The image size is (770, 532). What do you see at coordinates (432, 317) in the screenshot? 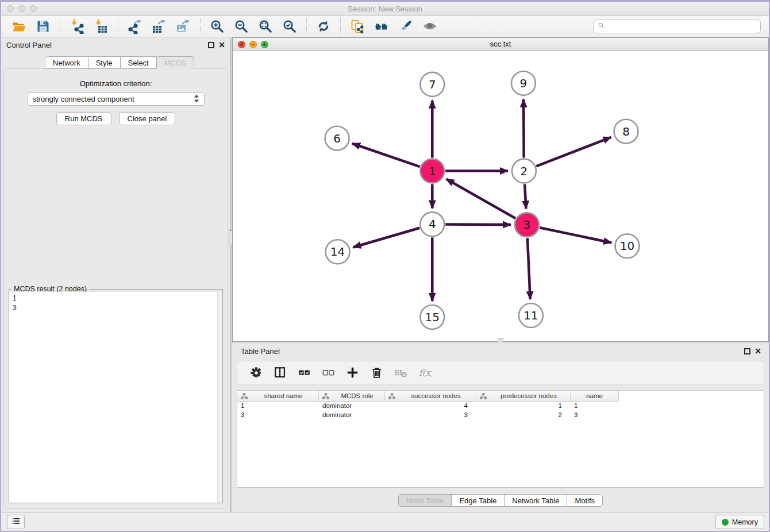
I see `node-label-15: 15` at bounding box center [432, 317].